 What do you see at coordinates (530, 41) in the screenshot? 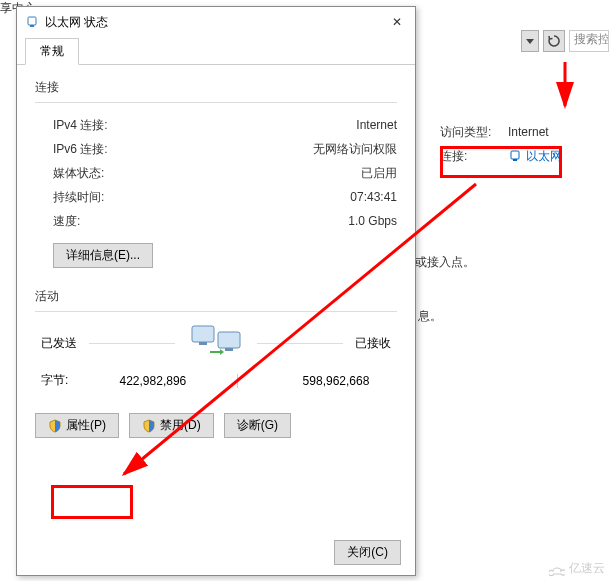
I see `view-dropdown` at bounding box center [530, 41].